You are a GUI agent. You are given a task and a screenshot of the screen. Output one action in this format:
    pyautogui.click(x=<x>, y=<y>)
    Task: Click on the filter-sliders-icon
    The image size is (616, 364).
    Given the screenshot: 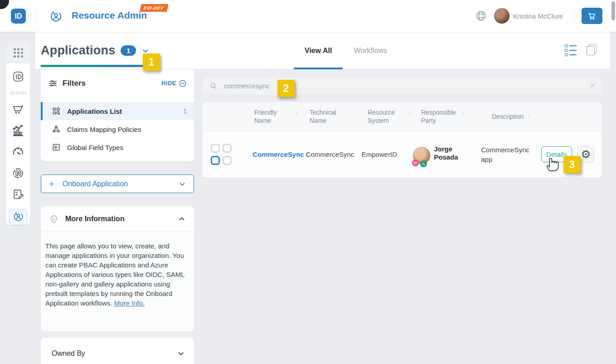 What is the action you would take?
    pyautogui.click(x=53, y=83)
    